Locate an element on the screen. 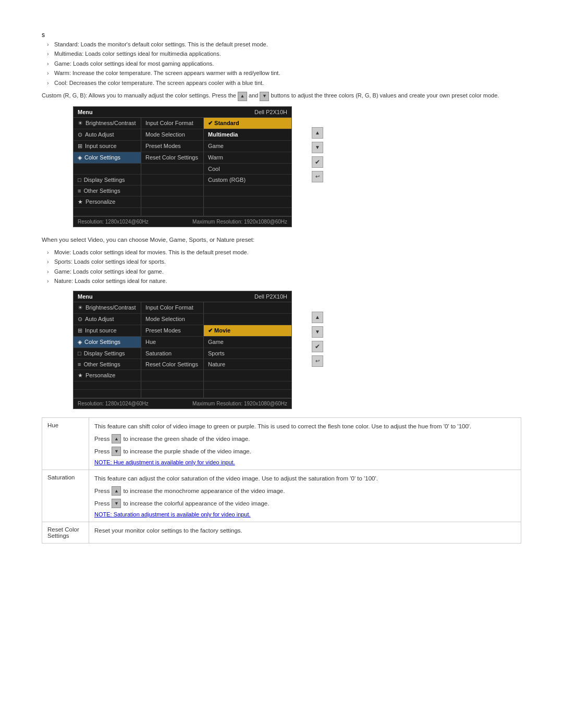  osd2-row-7: Personalize is located at coordinates (182, 376).